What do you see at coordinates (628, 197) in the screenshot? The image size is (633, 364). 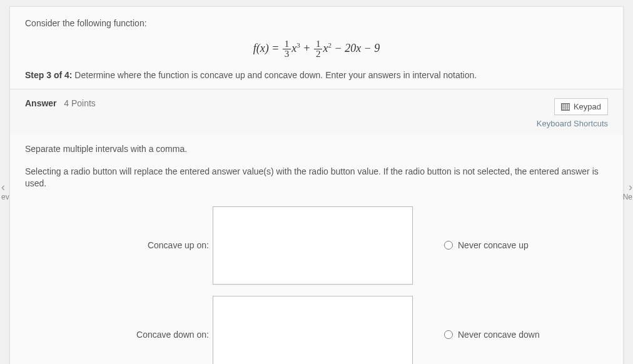 I see `next-label: Ne` at bounding box center [628, 197].